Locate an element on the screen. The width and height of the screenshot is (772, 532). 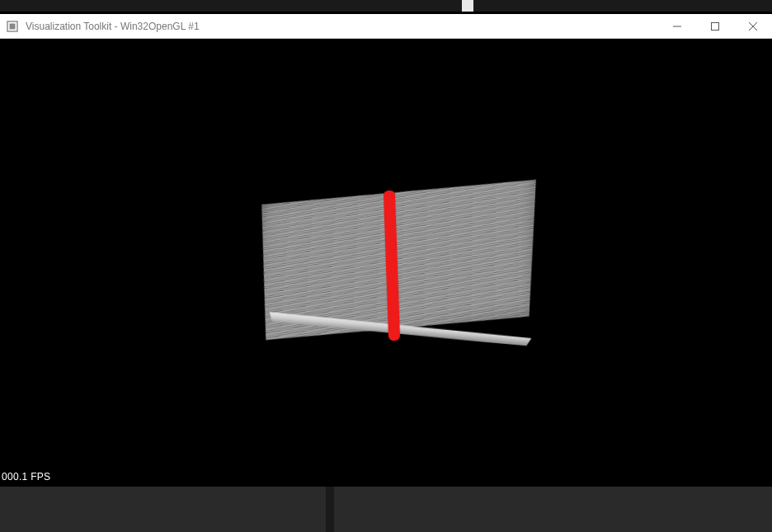
fps-readout: 000.1 FPS is located at coordinates (26, 477).